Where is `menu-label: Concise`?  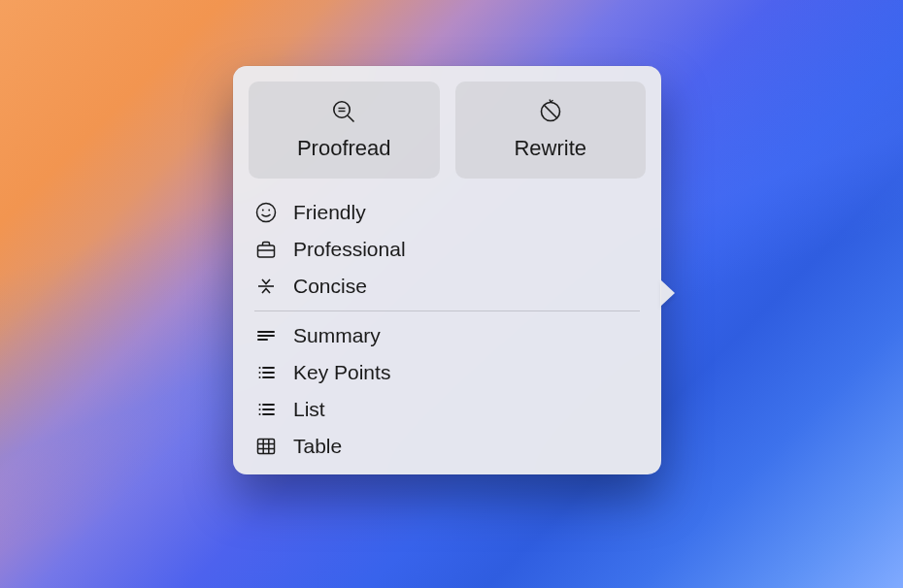
menu-label: Concise is located at coordinates (330, 286).